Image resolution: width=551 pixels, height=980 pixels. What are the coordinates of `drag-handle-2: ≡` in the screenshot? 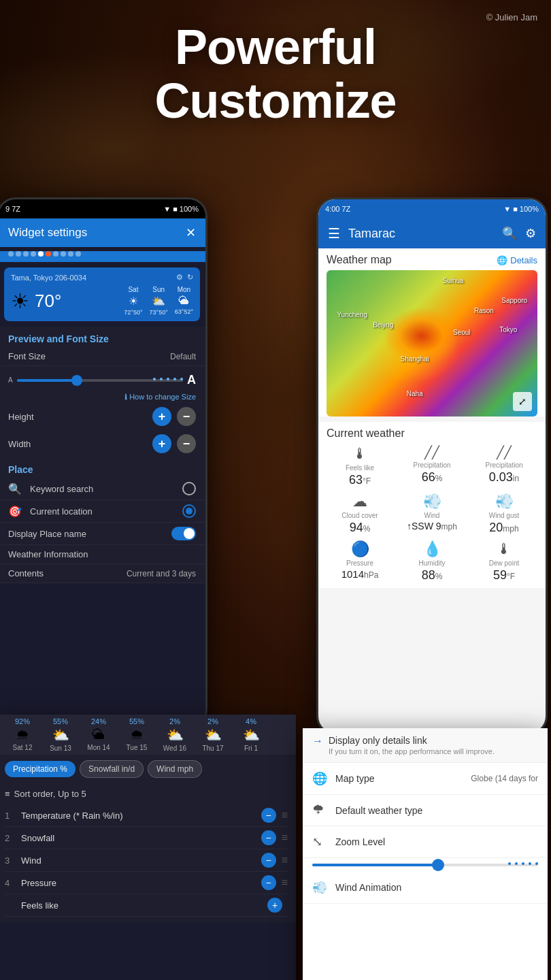 It's located at (284, 838).